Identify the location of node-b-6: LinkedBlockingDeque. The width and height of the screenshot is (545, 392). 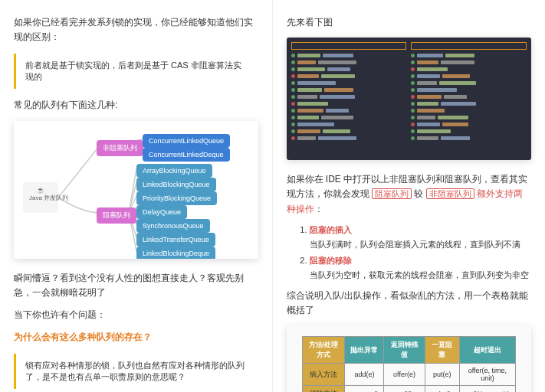
(176, 253).